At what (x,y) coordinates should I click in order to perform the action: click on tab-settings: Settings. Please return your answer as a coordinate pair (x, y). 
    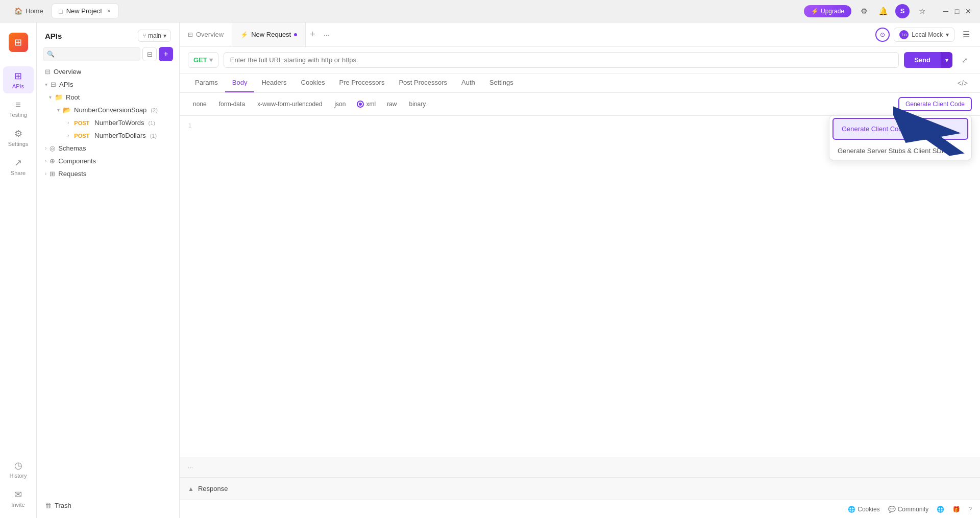
    Looking at the image, I should click on (501, 83).